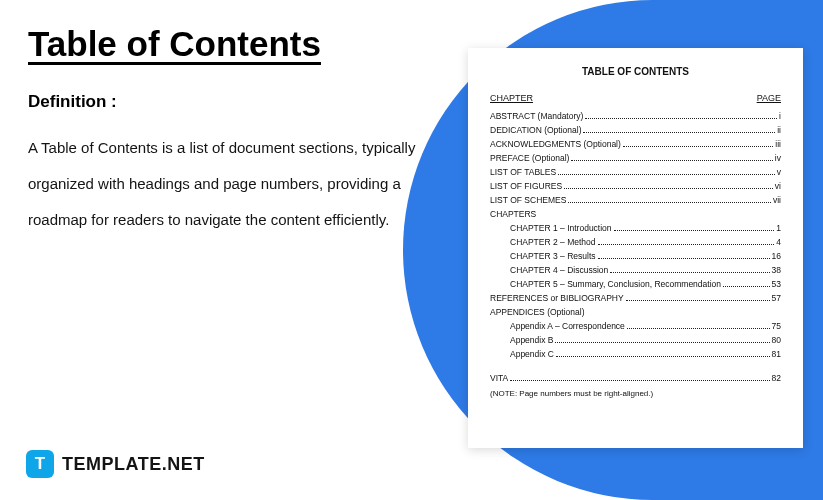 This screenshot has width=823, height=500. I want to click on toc-row: DEDICATION (Optional) ii, so click(636, 130).